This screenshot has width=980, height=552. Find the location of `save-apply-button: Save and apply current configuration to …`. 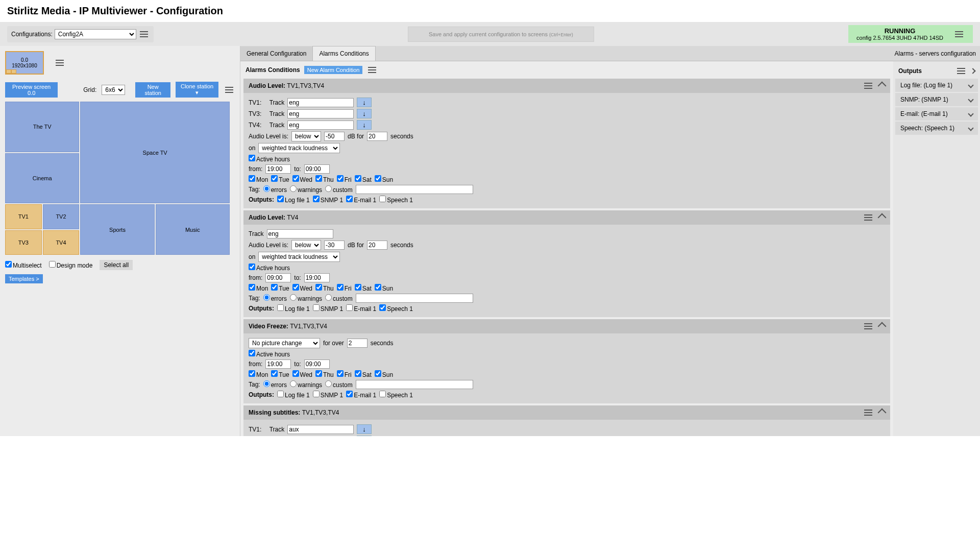

save-apply-button: Save and apply current configuration to … is located at coordinates (501, 34).